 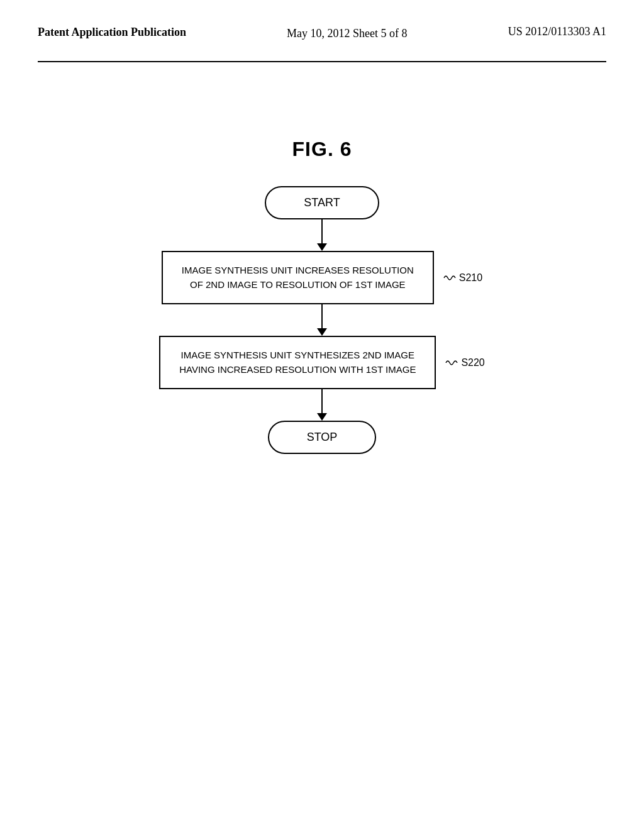 What do you see at coordinates (298, 355) in the screenshot?
I see `s220-text-line1: IMAGE SYNTHESIS UNIT SYNTHESIZES 2ND IMA…` at bounding box center [298, 355].